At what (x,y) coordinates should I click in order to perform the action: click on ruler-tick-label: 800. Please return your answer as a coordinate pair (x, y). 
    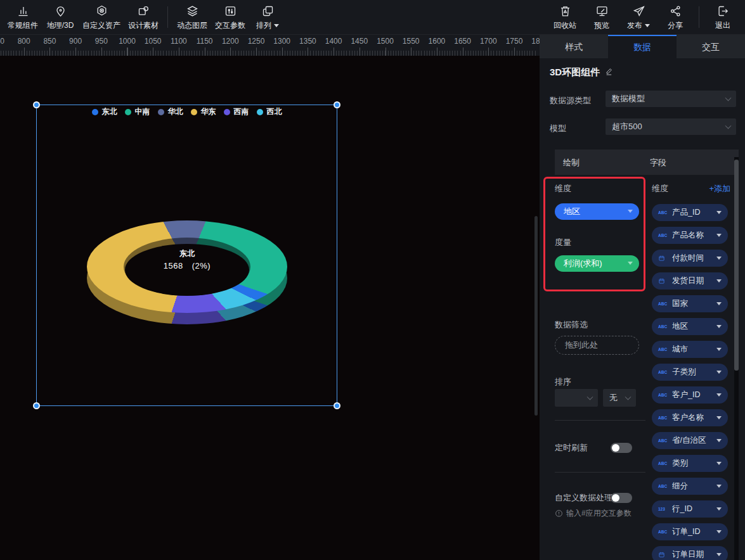
    Looking at the image, I should click on (24, 41).